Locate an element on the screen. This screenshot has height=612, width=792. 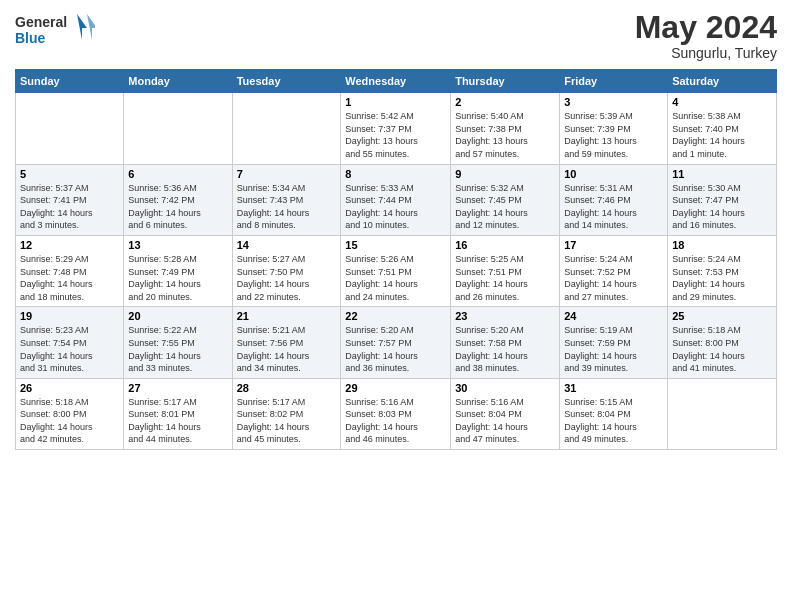
calendar-week-row: 19Sunrise: 5:23 AM Sunset: 7:54 PM Dayli… is located at coordinates (396, 342).